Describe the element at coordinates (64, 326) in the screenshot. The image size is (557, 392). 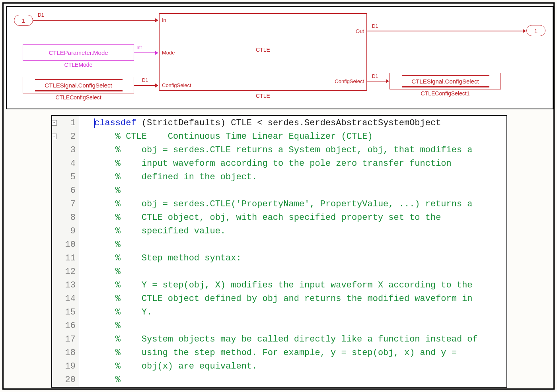
I see `gutter-line: 16` at that location.